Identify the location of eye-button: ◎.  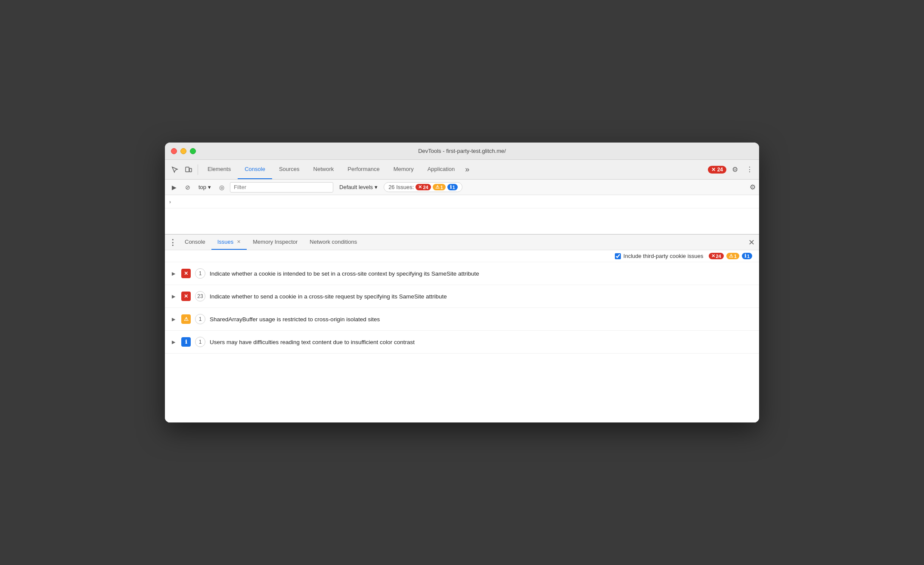
(222, 187).